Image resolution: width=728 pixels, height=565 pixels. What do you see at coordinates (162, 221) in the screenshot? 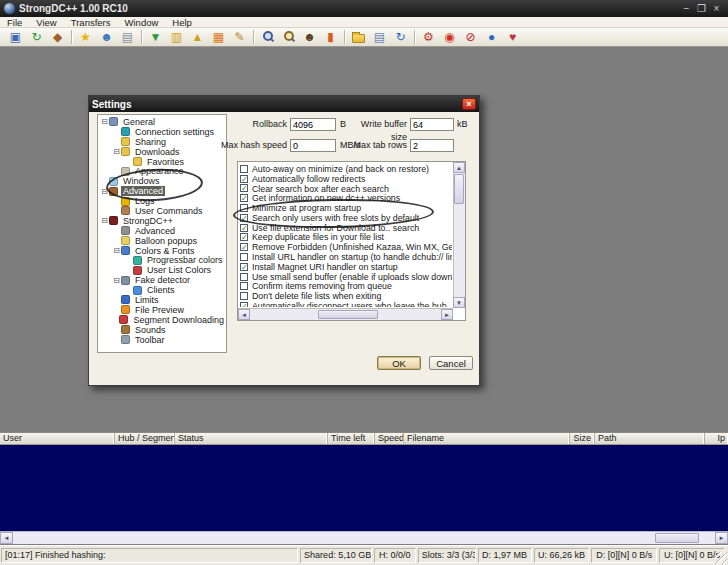
I see `tree-item-strongdc: ⊟StrongDC++` at bounding box center [162, 221].